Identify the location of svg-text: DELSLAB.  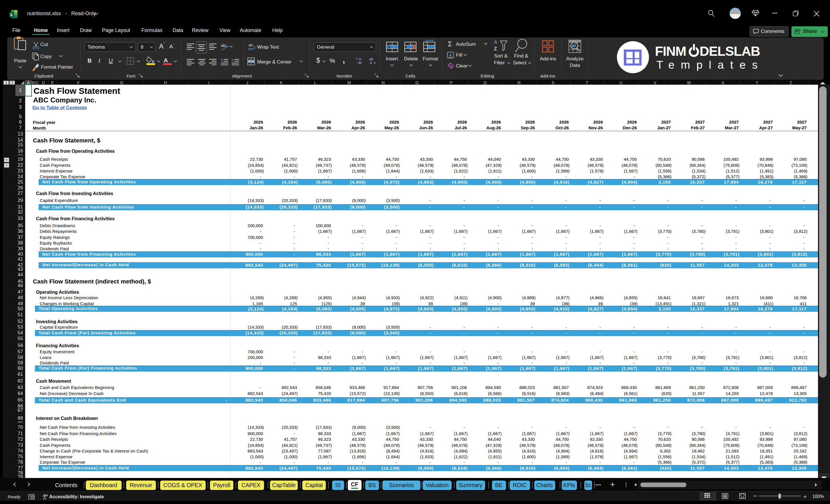
(730, 51).